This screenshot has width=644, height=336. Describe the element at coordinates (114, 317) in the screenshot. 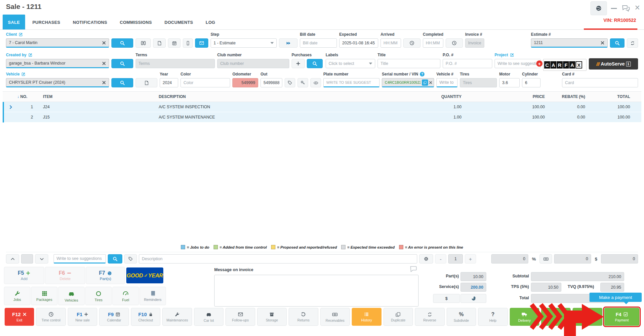

I see `calendar-button: F9Calendar` at that location.